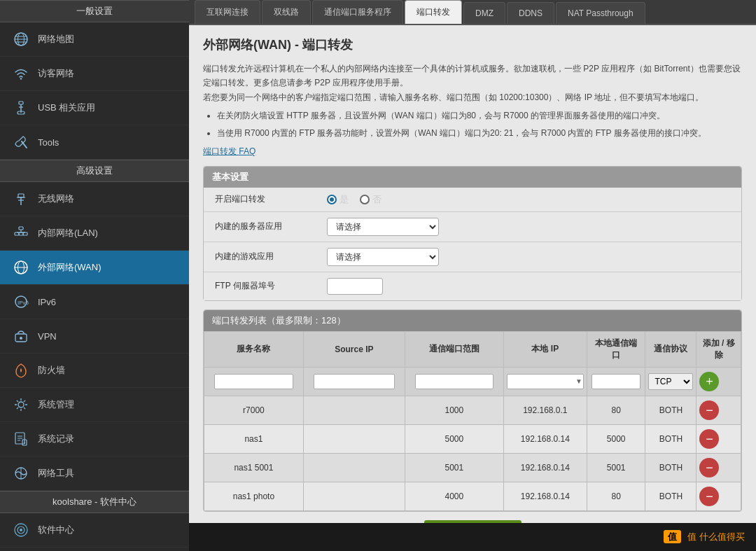 The width and height of the screenshot is (756, 551). What do you see at coordinates (545, 496) in the screenshot?
I see `row3-local-ip: 192.168.0.14` at bounding box center [545, 496].